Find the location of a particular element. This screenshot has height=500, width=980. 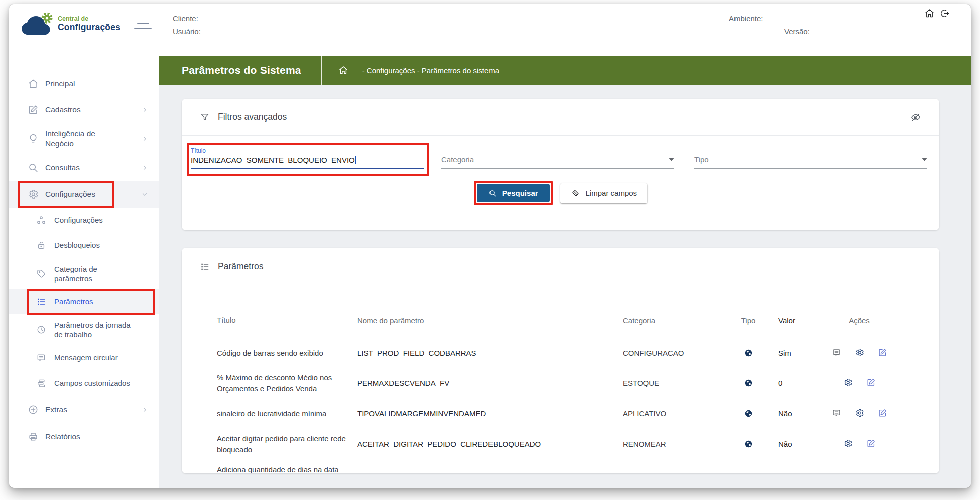

tag-icon is located at coordinates (41, 274).